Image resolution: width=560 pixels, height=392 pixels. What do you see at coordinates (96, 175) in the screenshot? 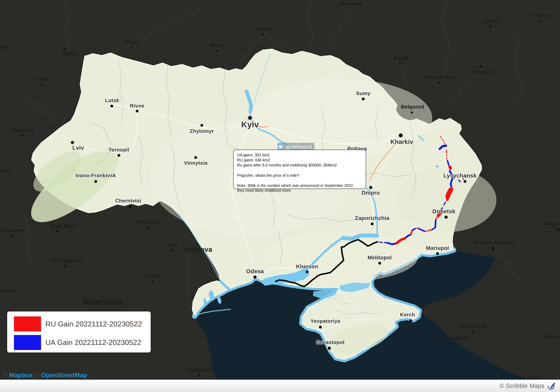
I see `city-label: Ivano-Frankivsk` at bounding box center [96, 175].